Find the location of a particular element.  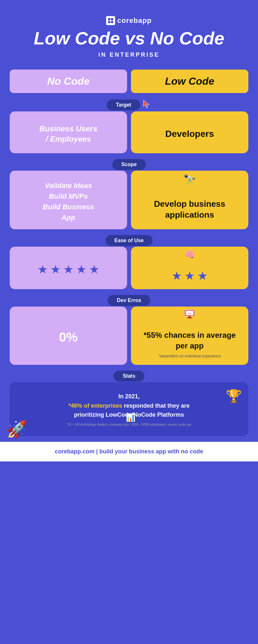

no-code-col-header: No Code is located at coordinates (68, 81).